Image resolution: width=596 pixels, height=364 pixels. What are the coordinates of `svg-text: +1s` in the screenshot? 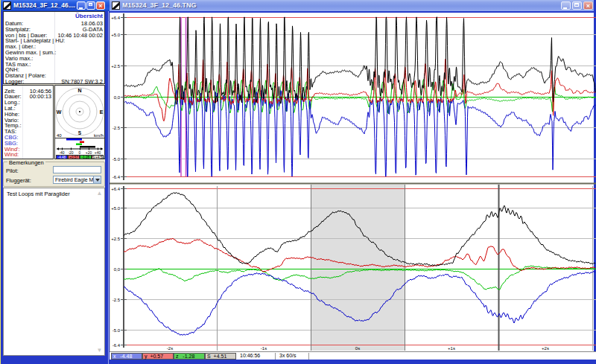 It's located at (451, 348).